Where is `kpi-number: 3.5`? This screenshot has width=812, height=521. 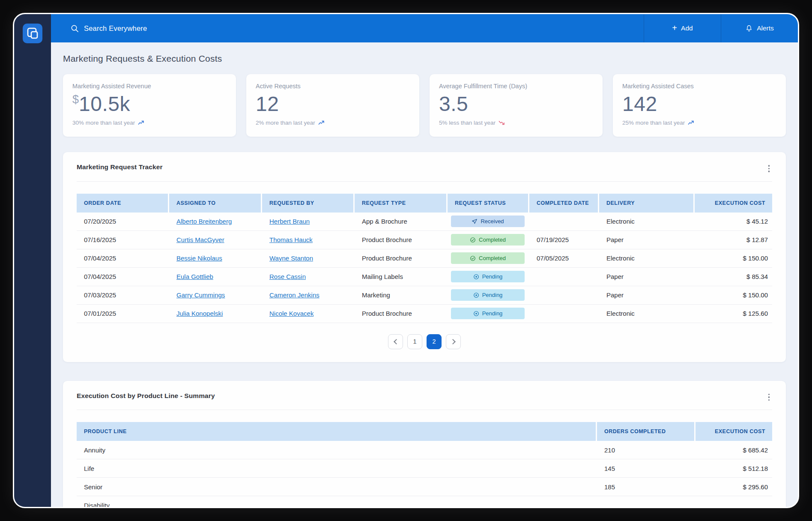 kpi-number: 3.5 is located at coordinates (454, 104).